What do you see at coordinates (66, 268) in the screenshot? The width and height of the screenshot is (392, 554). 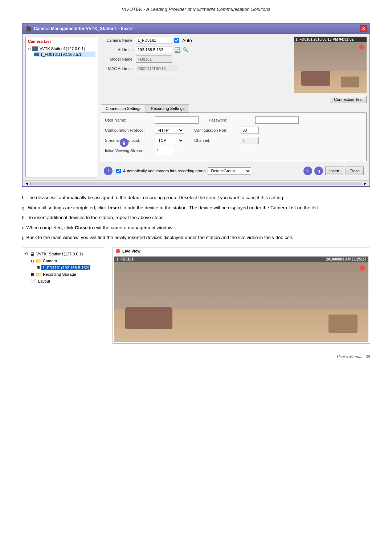 I see `bottom-camera-item-label: 1_FD8161(192.168.5.132)` at bounding box center [66, 268].